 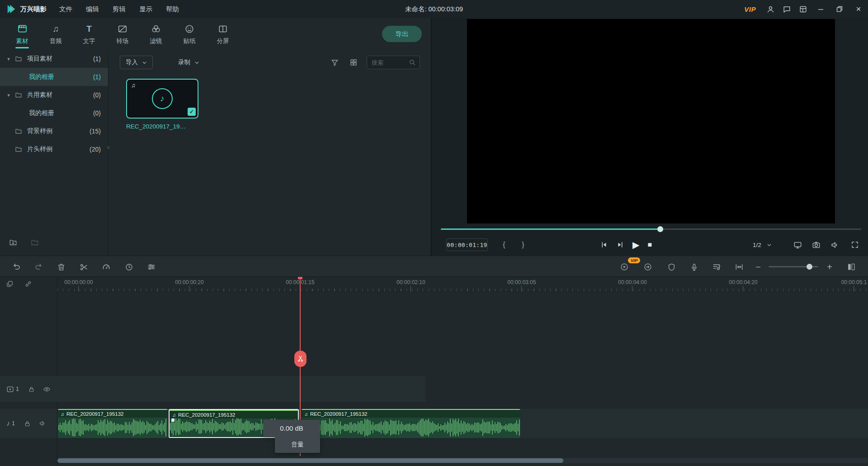 I want to click on video-track-lane, so click(x=241, y=389).